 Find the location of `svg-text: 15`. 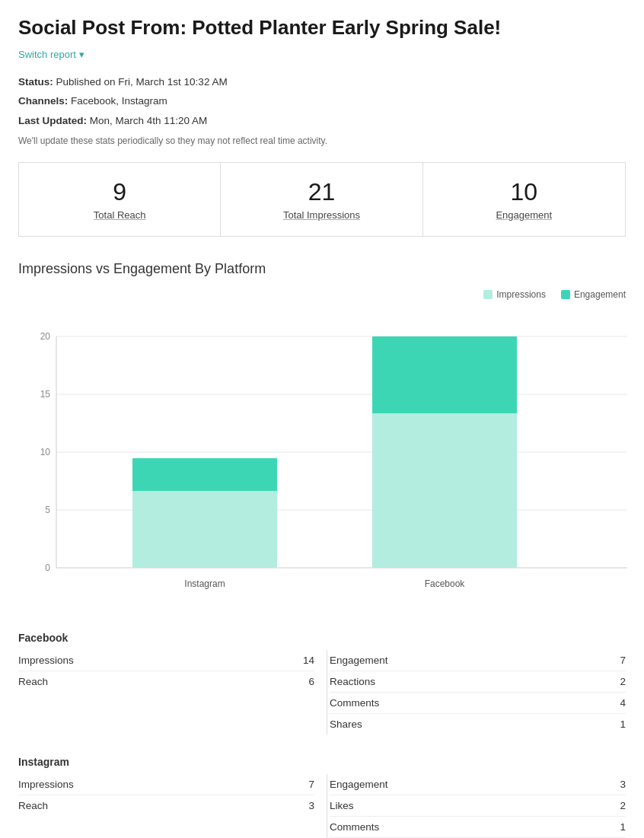

svg-text: 15 is located at coordinates (46, 394).